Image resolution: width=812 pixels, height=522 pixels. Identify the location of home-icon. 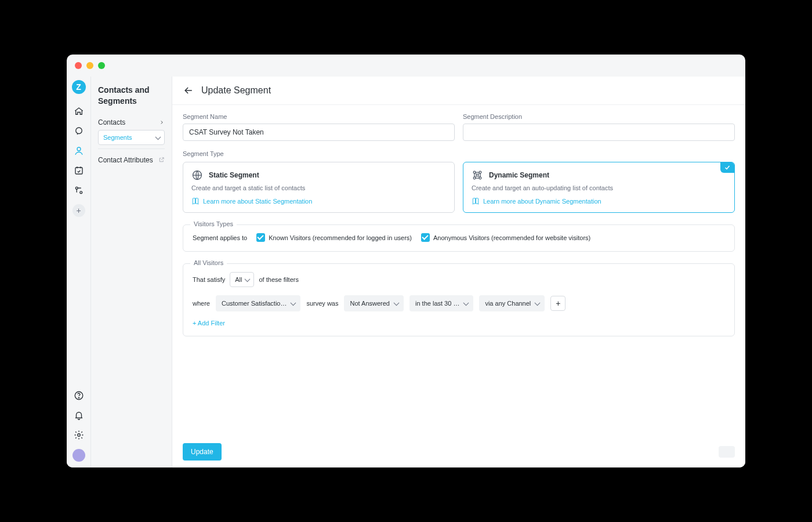
(79, 111).